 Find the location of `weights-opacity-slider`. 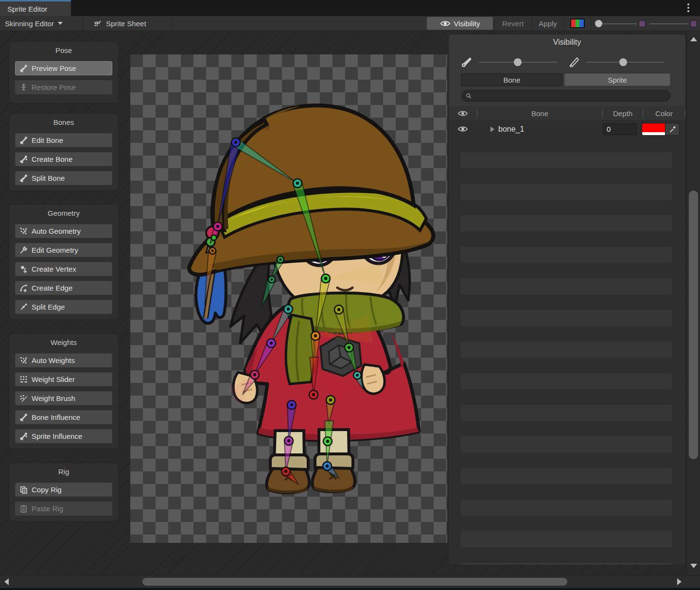

weights-opacity-slider is located at coordinates (669, 24).